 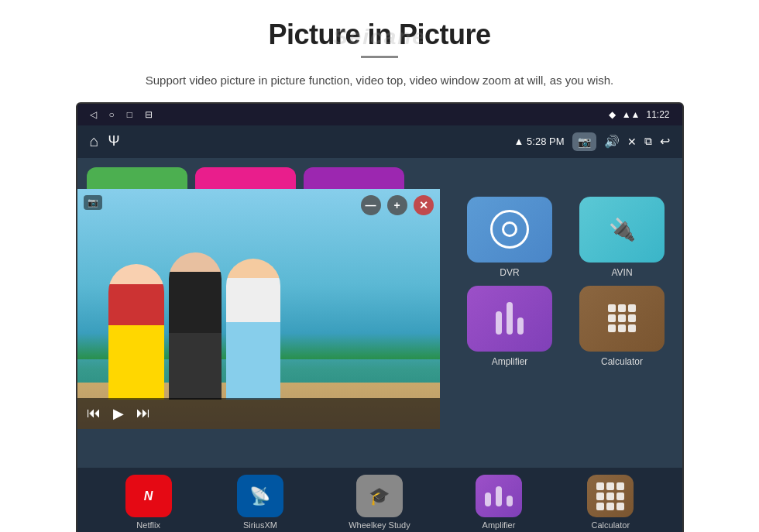 I want to click on android-statusbar: ◁ ○ □ ⊟ ◆ ▲▲ 11:22, so click(x=380, y=115).